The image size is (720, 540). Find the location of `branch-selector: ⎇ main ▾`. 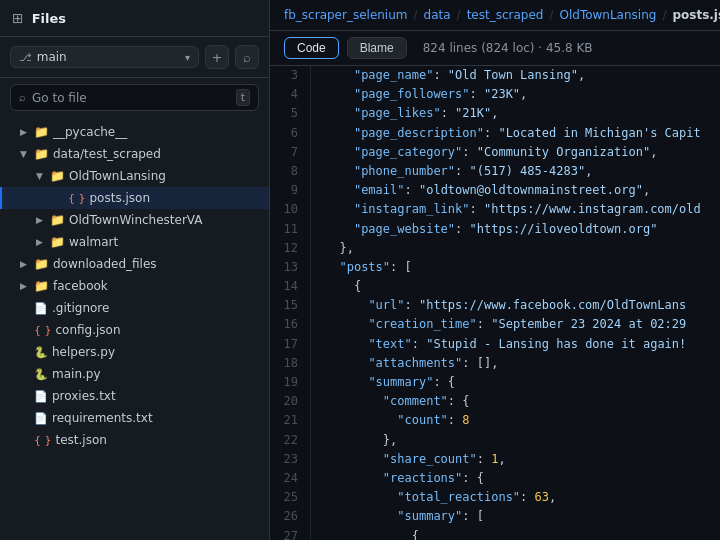

branch-selector: ⎇ main ▾ is located at coordinates (104, 57).